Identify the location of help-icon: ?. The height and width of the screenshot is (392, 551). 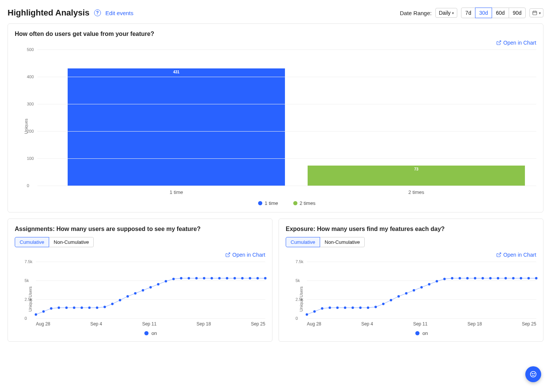
(98, 13).